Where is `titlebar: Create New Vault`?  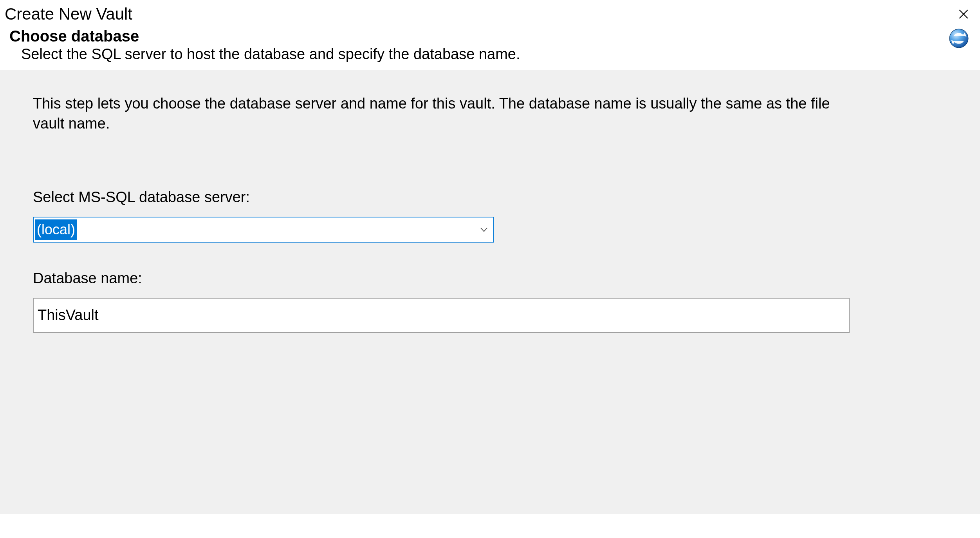
titlebar: Create New Vault is located at coordinates (490, 14).